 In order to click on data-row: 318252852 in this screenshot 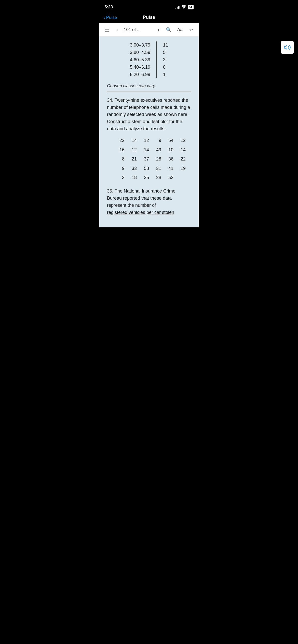, I will do `click(152, 178)`.